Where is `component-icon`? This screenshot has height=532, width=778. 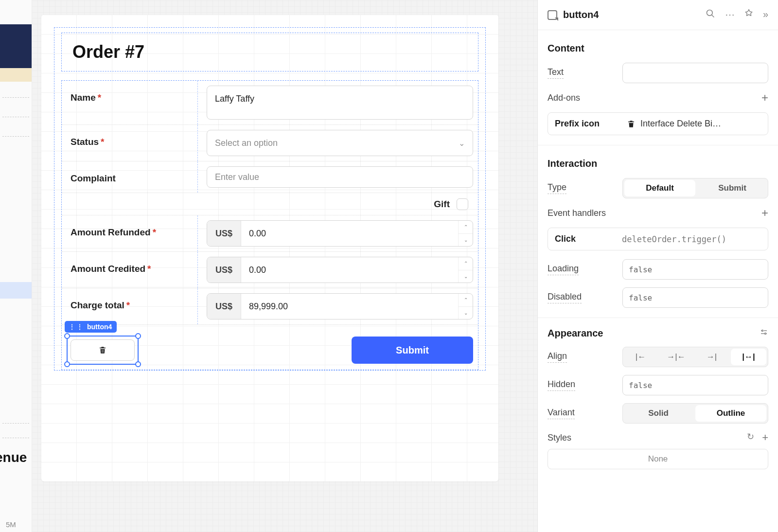
component-icon is located at coordinates (552, 15).